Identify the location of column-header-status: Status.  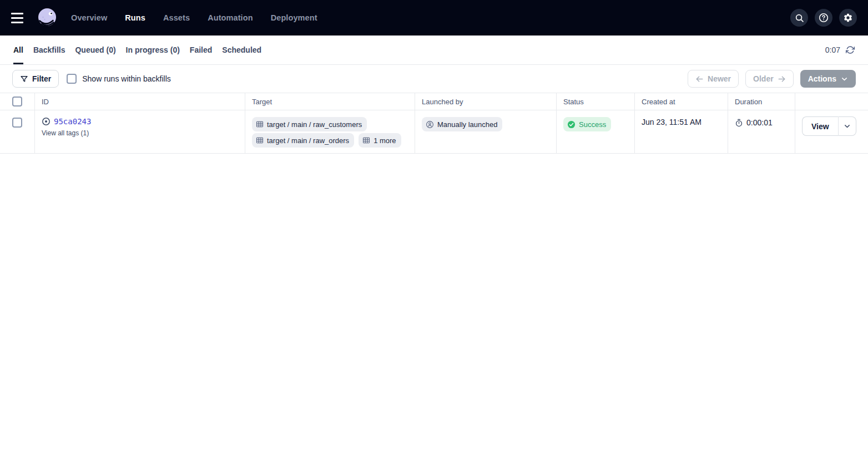
(595, 101).